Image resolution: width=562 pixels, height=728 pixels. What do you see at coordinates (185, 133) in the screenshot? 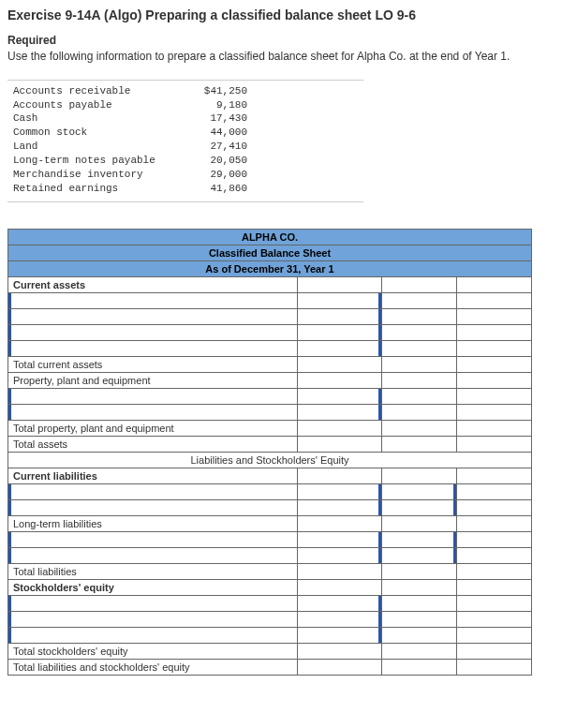
I see `data-row: Common stock 44,000` at bounding box center [185, 133].